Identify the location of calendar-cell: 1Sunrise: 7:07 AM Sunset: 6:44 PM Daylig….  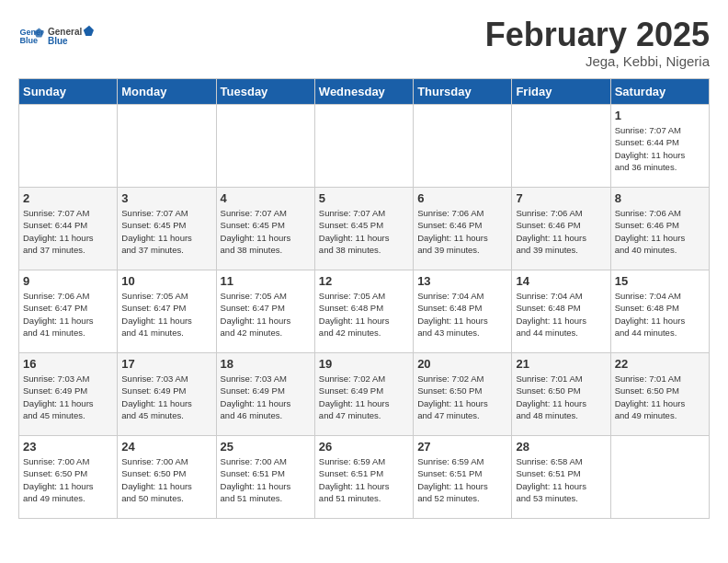
(660, 146).